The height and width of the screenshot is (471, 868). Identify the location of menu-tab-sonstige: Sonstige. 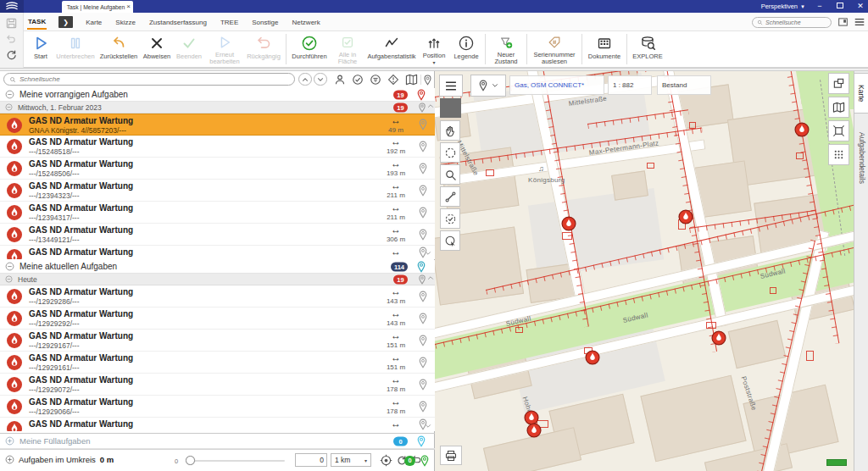
(264, 22).